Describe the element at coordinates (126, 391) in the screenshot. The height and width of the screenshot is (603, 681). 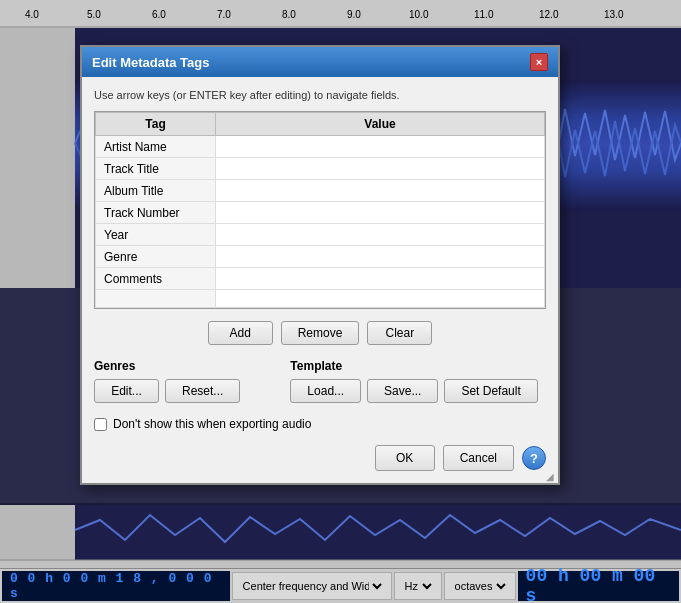
I see `genres-edit-button: Edit...` at that location.